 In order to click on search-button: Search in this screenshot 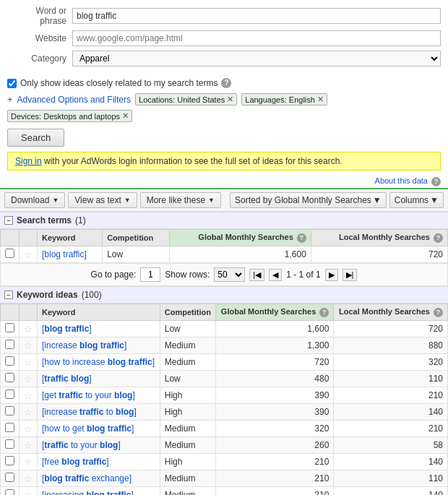, I will do `click(36, 137)`.